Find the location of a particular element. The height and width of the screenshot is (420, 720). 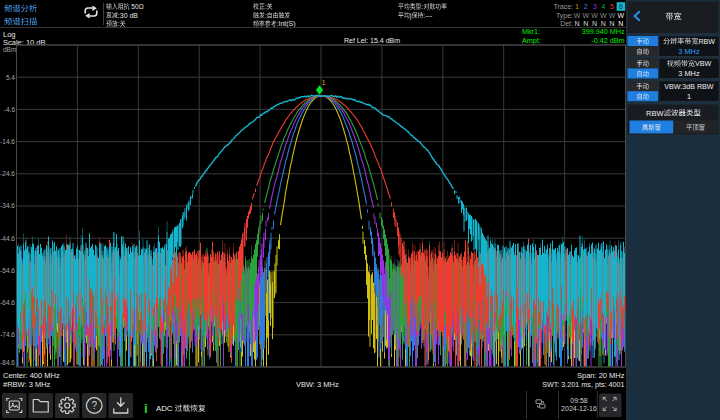

svg-text: 399.940 MHz is located at coordinates (604, 32).